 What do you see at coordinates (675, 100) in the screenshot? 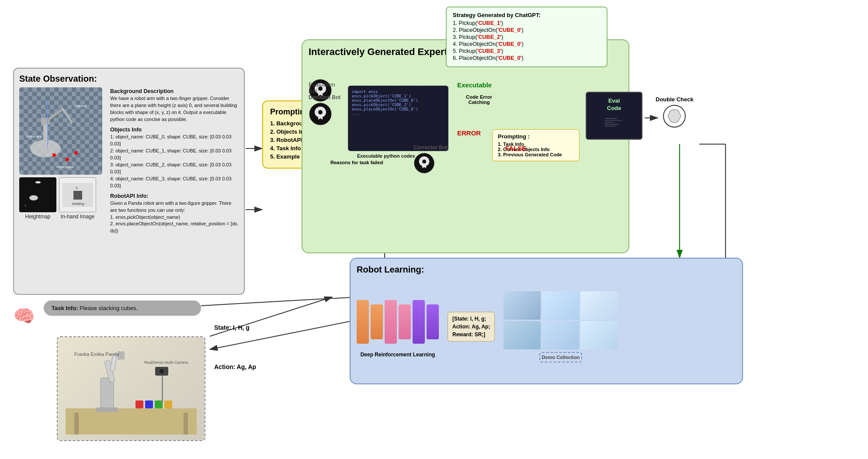
I see `double-check-label: Double Check` at bounding box center [675, 100].